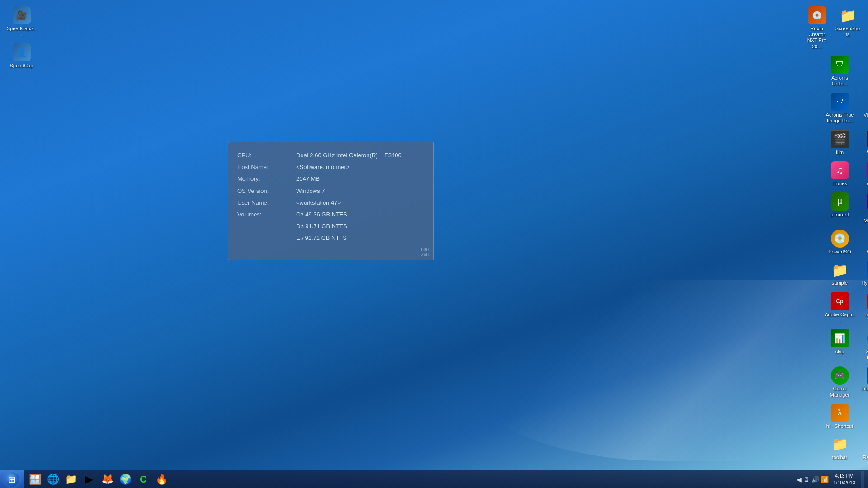 The image size is (868, 488). I want to click on globe-icon: 🌍, so click(126, 479).